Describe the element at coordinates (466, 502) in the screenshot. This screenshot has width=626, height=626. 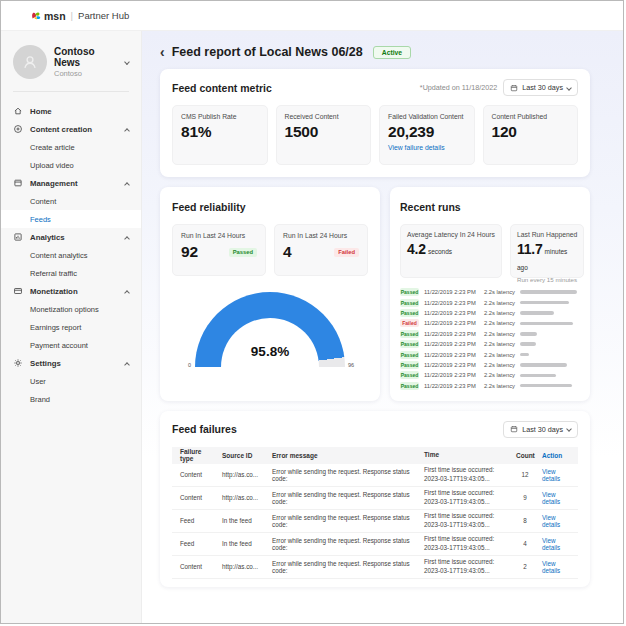
I see `time-line: 2023-03-17T19:43:05...` at that location.